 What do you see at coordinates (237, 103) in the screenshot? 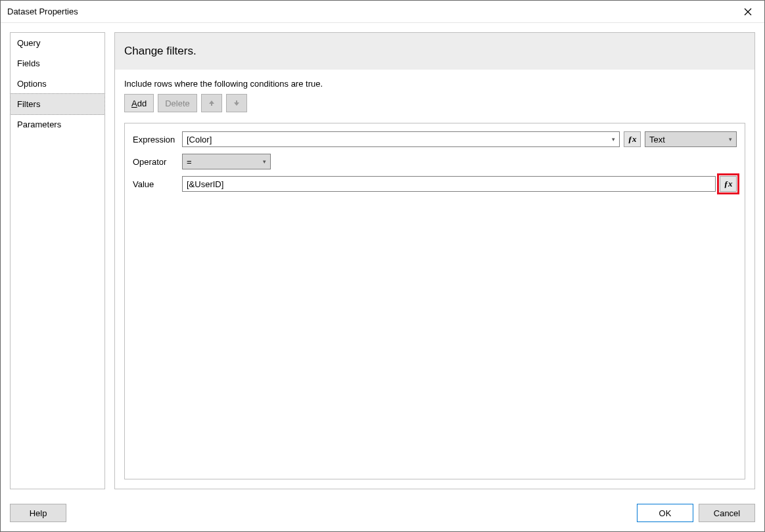
I see `arrow-down-icon` at bounding box center [237, 103].